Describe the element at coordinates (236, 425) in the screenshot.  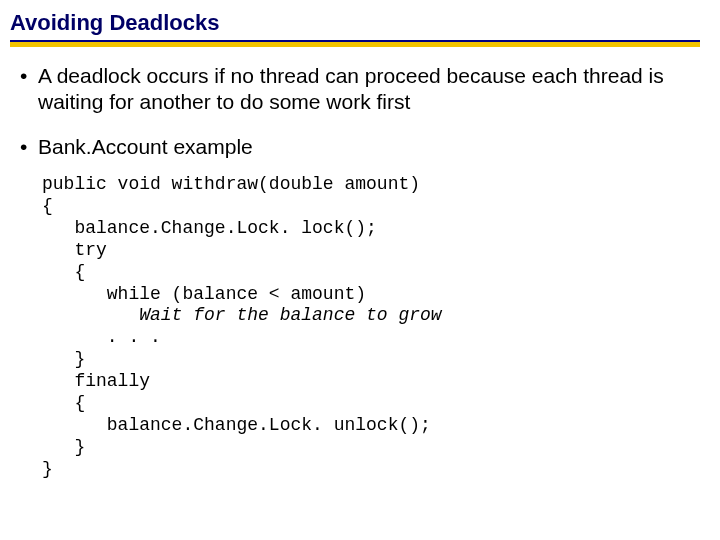
I see `code-line: balance.Change.Lock. unlock();` at that location.